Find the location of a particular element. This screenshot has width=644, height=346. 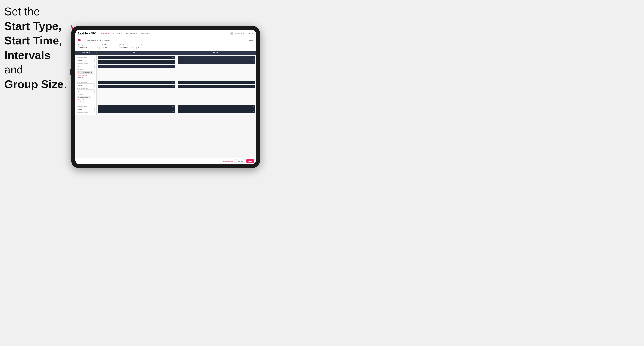

group-2-course-name: East Lake GC is located at coordinates (84, 97).